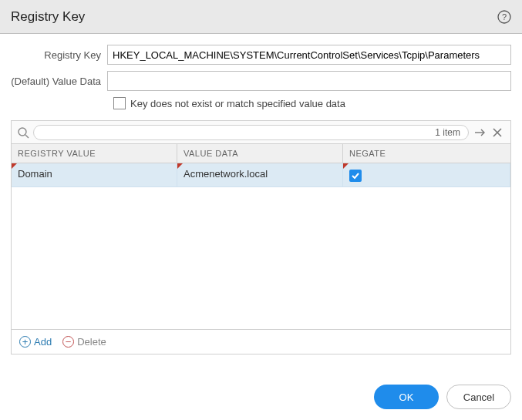 The height and width of the screenshot is (420, 522). What do you see at coordinates (25, 342) in the screenshot?
I see `plus-icon: +` at bounding box center [25, 342].